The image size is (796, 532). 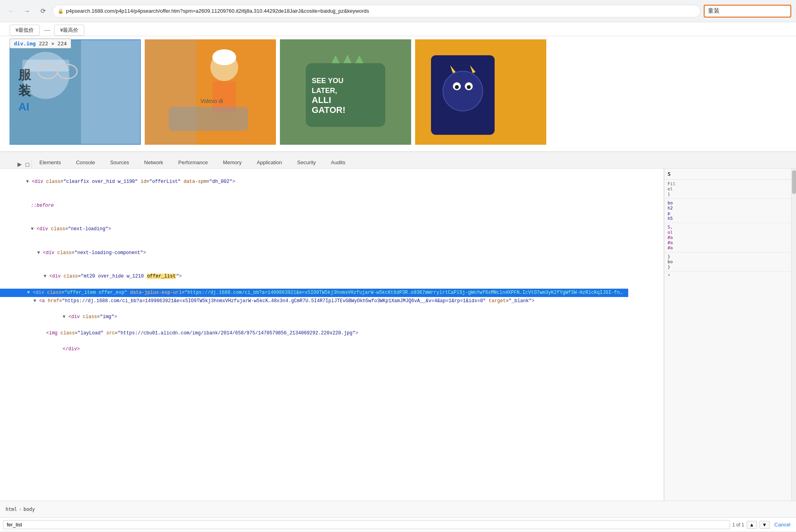 What do you see at coordinates (85, 162) in the screenshot?
I see `tab-console: Console` at bounding box center [85, 162].